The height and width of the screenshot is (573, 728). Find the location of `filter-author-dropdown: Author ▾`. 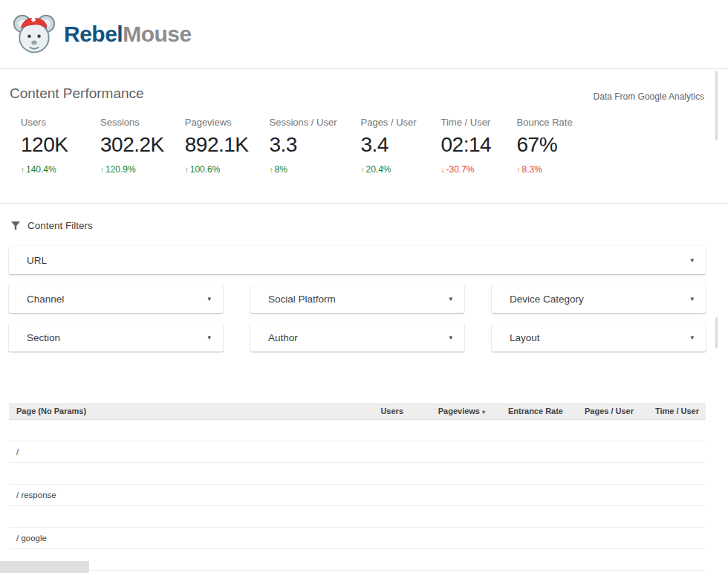

filter-author-dropdown: Author ▾ is located at coordinates (357, 337).